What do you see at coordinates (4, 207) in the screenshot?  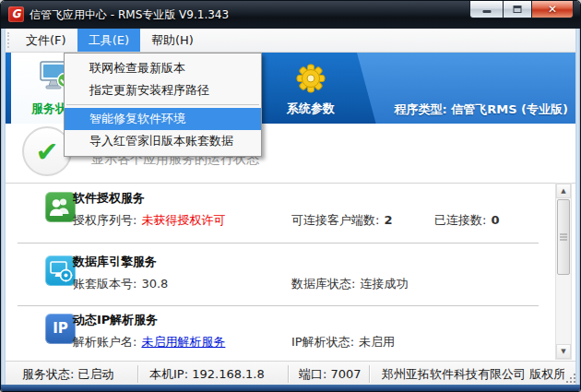 I see `window-frame-left` at bounding box center [4, 207].